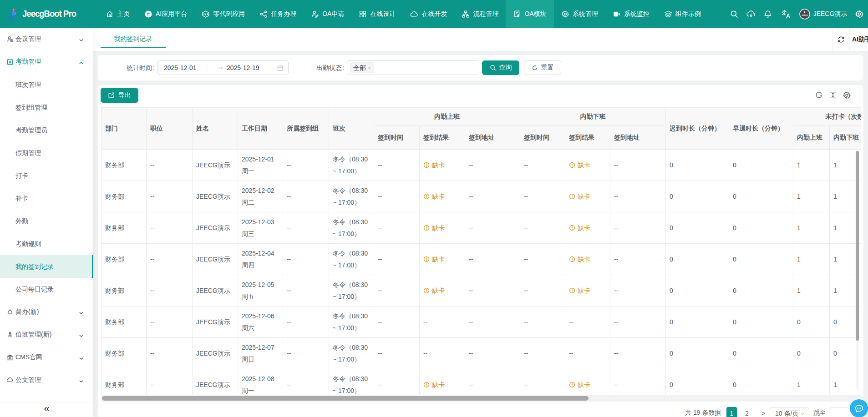 The height and width of the screenshot is (417, 868). I want to click on svg-text: JEECG, so click(805, 15).